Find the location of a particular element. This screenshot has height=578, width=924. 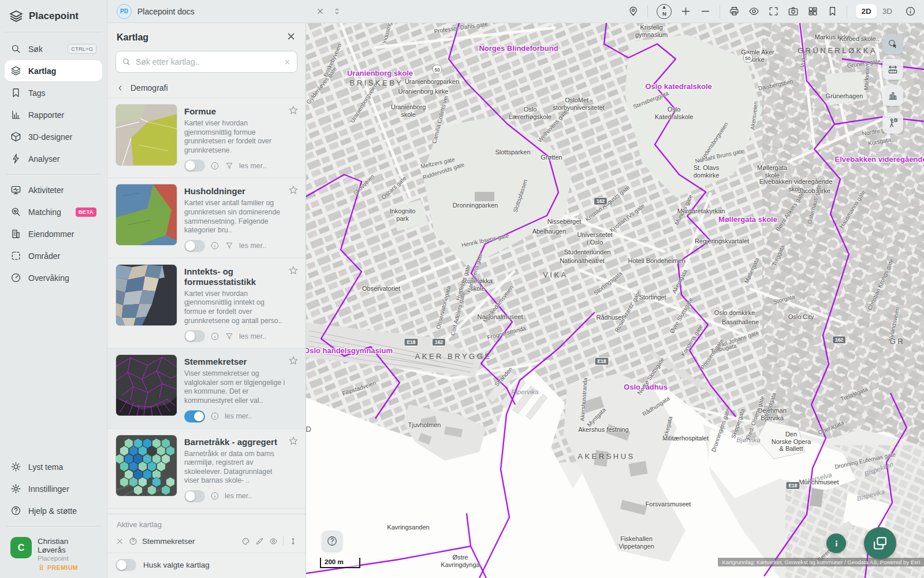

panel-close-icon is located at coordinates (291, 38).